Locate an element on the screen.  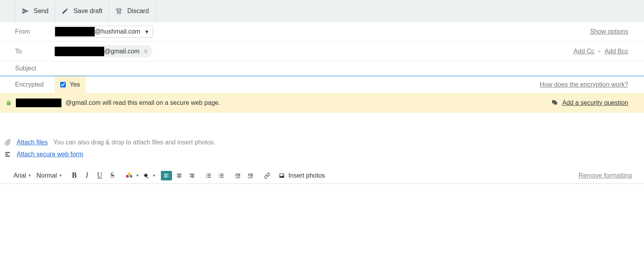
send-label: Send is located at coordinates (41, 11).